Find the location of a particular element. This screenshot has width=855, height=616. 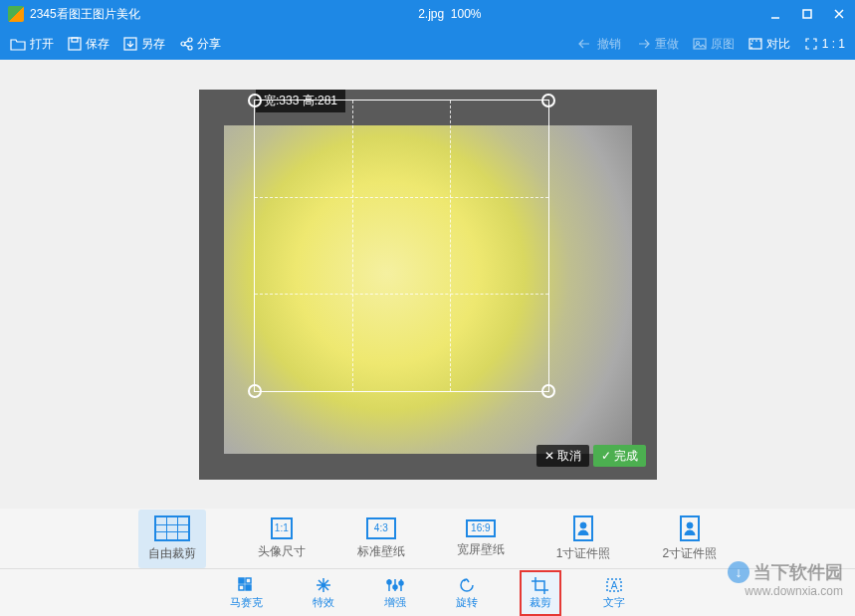

main-toolbar: 打开 保存 另存 分享 撤销 重做 原图 对比 1 : 1 is located at coordinates (428, 44).